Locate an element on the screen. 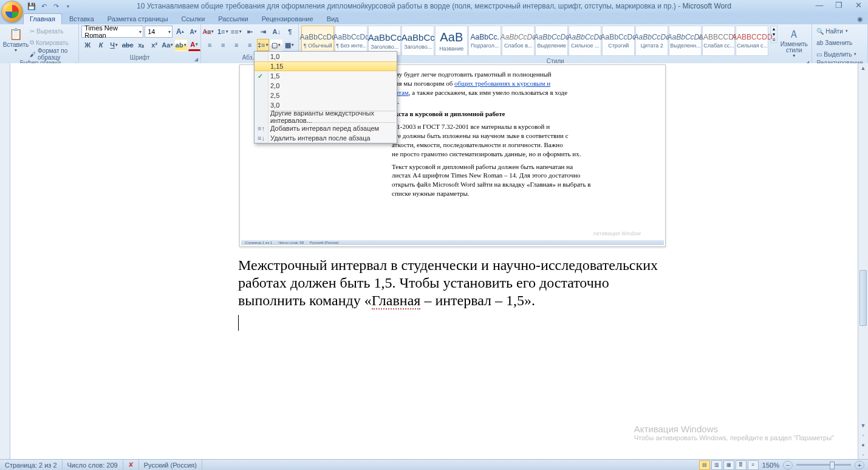 Image resolution: width=868 pixels, height=470 pixels. style-item: AaBbCcDdСлабое в... is located at coordinates (518, 41).